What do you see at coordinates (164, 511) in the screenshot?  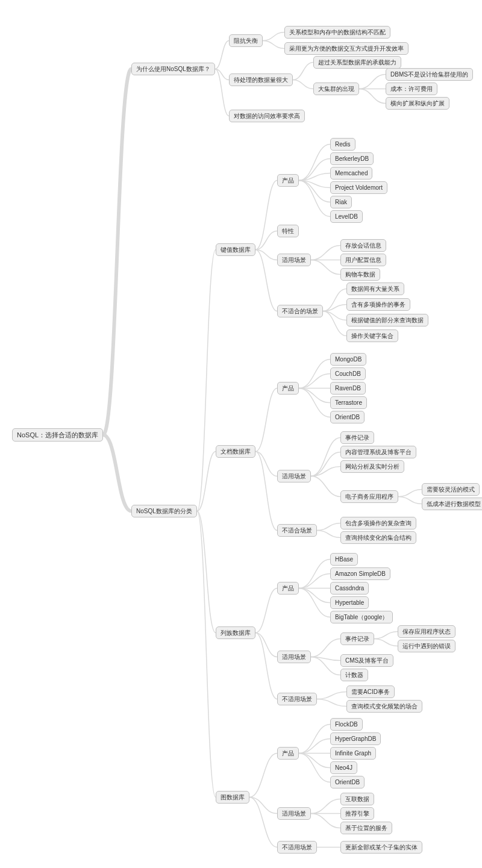 I see `mindmap-node: NoSQL数据库的分类` at bounding box center [164, 511].